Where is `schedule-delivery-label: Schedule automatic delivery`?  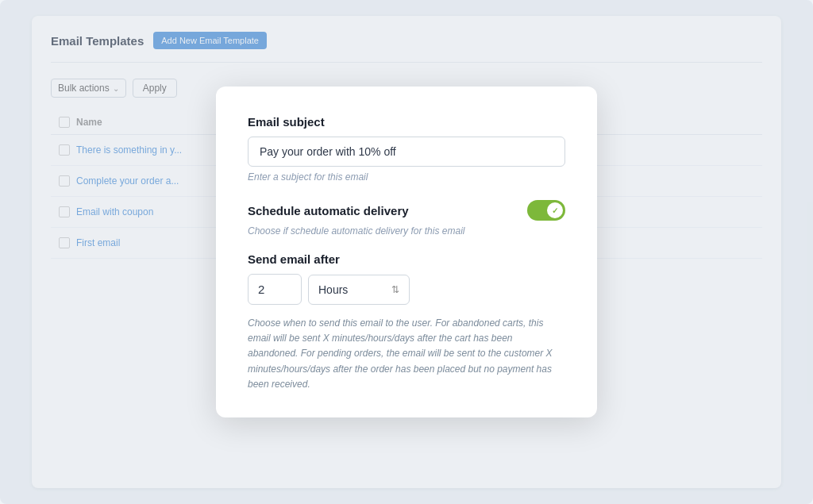 schedule-delivery-label: Schedule automatic delivery is located at coordinates (329, 211).